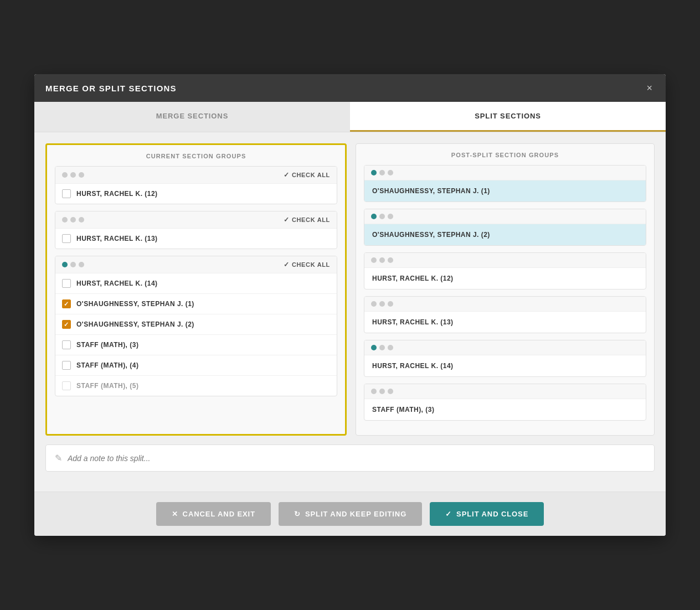  What do you see at coordinates (505, 191) in the screenshot?
I see `right-row: O'SHAUGHNESSY, STEPHAN J. (1)` at bounding box center [505, 191].